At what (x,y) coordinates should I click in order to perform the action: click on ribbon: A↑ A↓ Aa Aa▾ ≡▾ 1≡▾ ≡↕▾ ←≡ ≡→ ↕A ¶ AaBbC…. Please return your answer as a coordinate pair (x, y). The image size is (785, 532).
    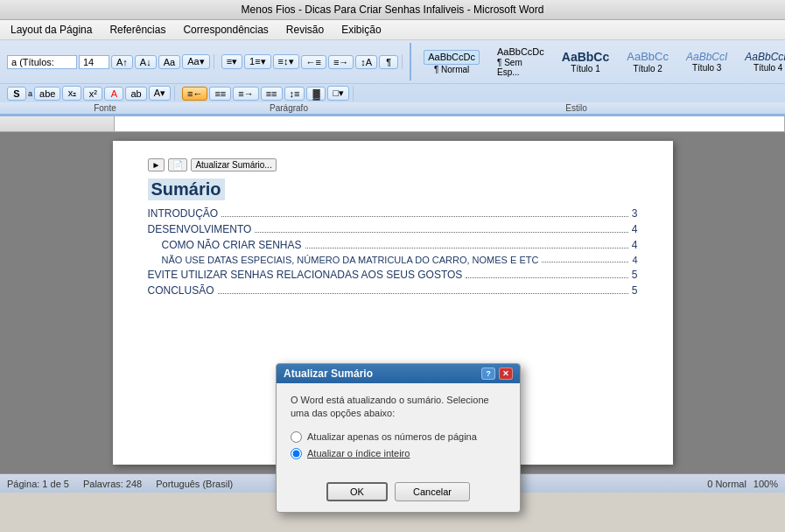
    Looking at the image, I should click on (392, 79).